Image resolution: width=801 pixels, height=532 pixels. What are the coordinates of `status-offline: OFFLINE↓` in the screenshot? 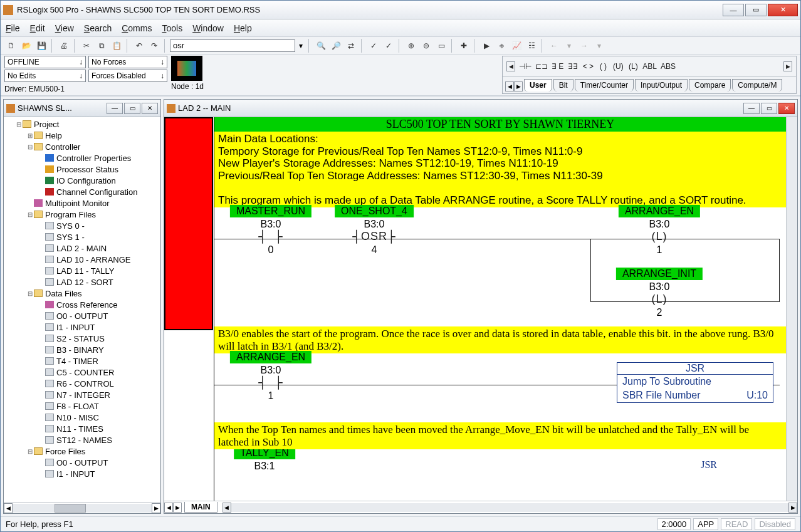 It's located at (45, 62).